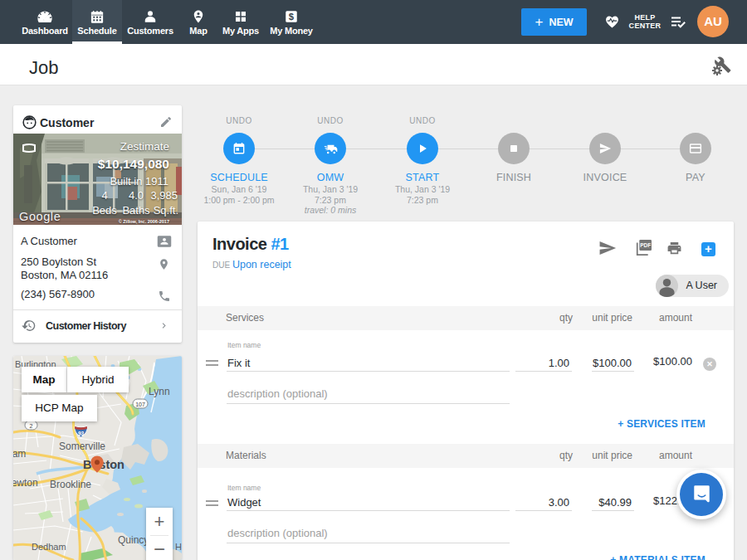  I want to click on svg-text: Lynn, so click(159, 392).